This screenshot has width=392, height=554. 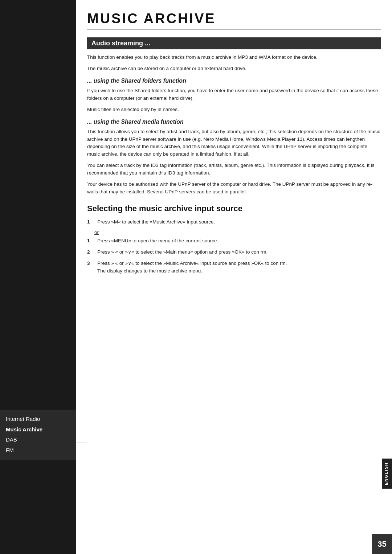 I want to click on step-3-text: Press » « or »∨« to select the »Music Ar…, so click(x=239, y=267).